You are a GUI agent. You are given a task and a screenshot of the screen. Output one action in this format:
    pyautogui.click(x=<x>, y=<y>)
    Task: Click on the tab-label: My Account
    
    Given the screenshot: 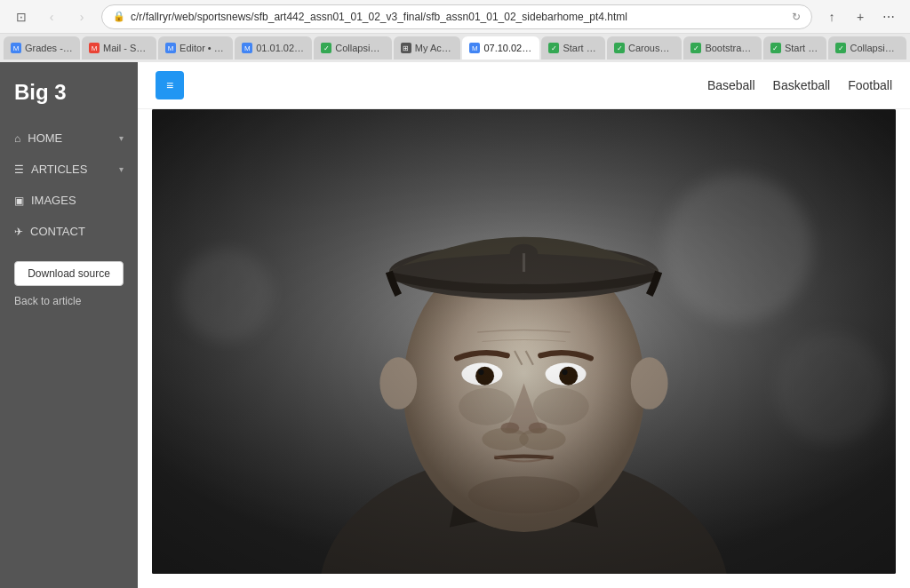 What is the action you would take?
    pyautogui.click(x=435, y=48)
    